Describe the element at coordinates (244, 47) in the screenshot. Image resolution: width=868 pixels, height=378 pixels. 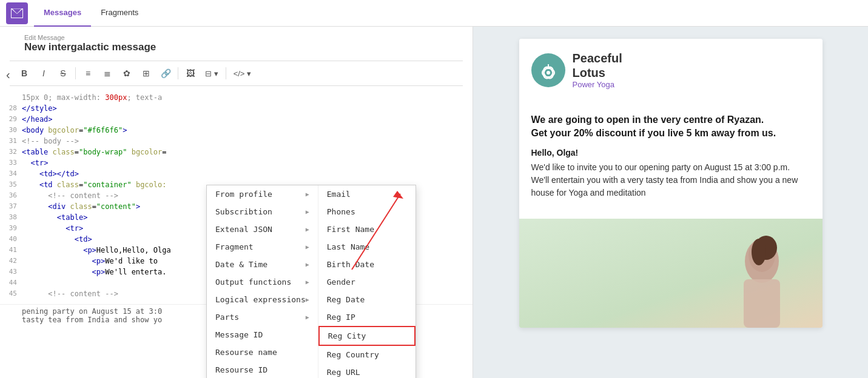
I see `page-title: New intergalactic message` at that location.